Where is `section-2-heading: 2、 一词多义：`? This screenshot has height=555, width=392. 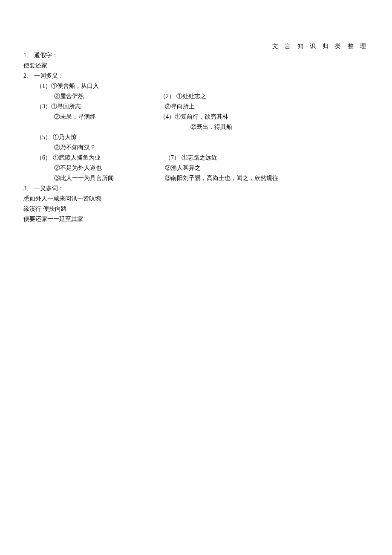
section-2-heading: 2、 一词多义： is located at coordinates (151, 76).